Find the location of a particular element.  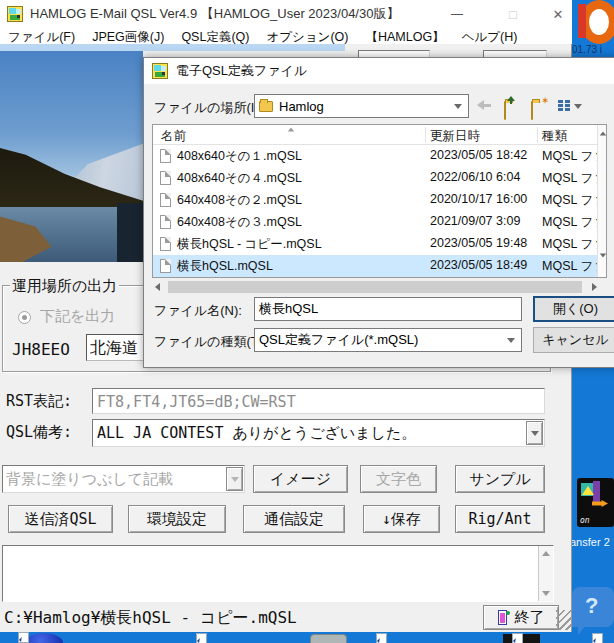

file-row: 640x408その２.mQSL 2020/10/17 16:00 MQSL ファ… is located at coordinates (380, 200).